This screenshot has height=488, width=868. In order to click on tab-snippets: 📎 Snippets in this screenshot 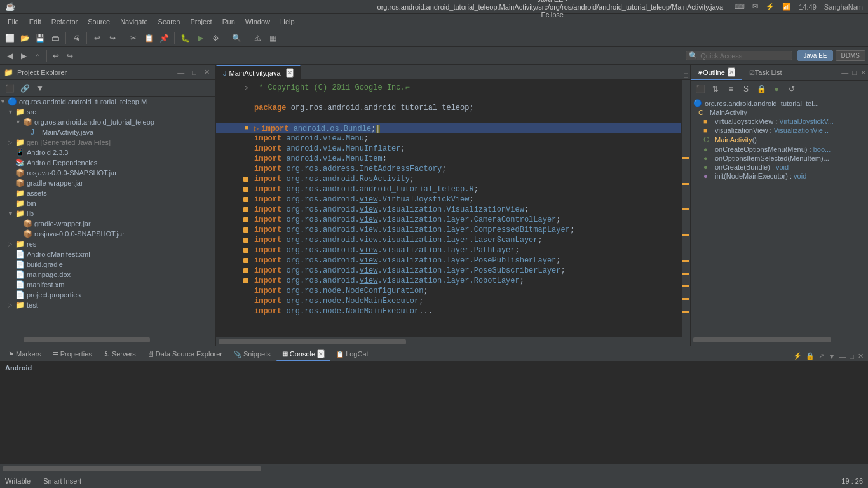, I will do `click(252, 354)`.